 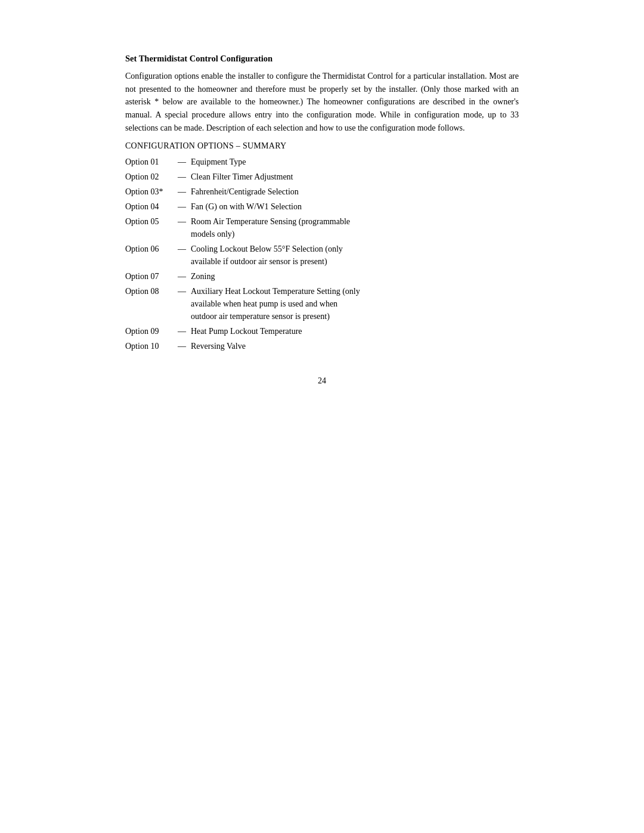 What do you see at coordinates (322, 192) in the screenshot?
I see `list-item: Option 03*—Fahrenheit/Centigrade Selecti…` at bounding box center [322, 192].